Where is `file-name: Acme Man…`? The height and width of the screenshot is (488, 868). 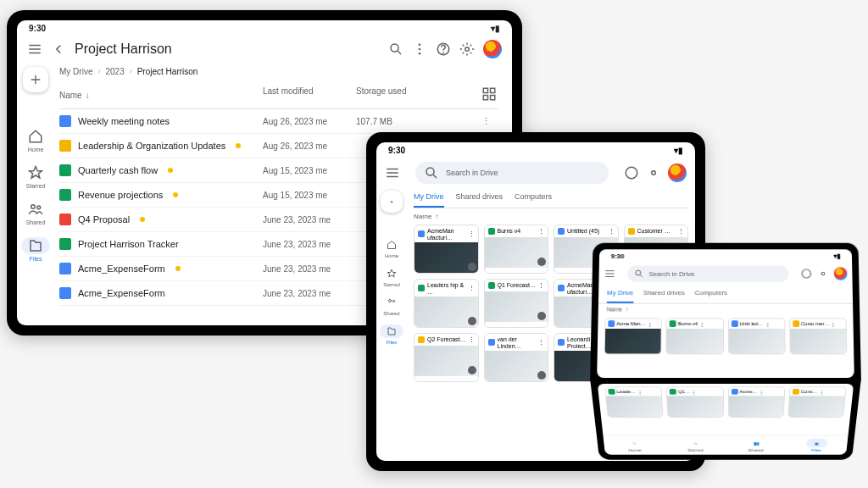 file-name: Acme Man… is located at coordinates (631, 324).